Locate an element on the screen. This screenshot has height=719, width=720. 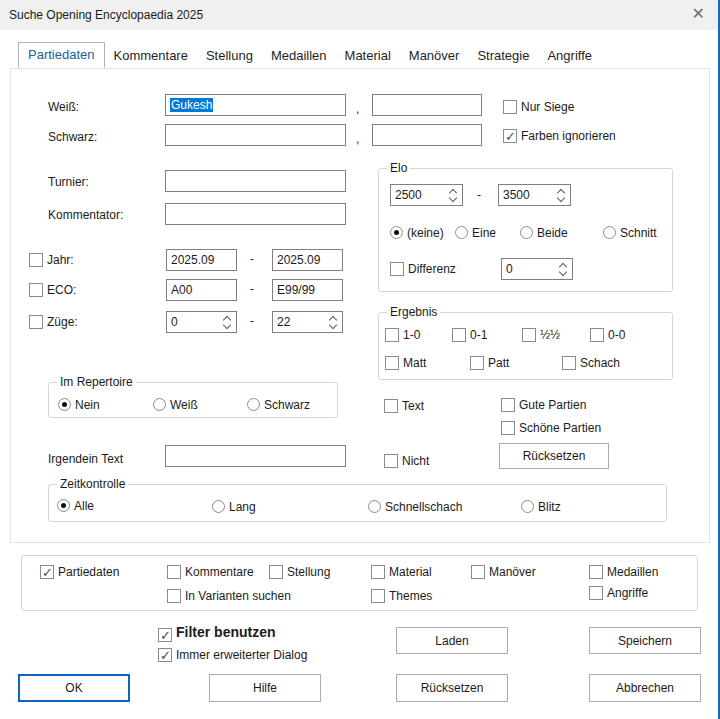
schach-label: Schach is located at coordinates (600, 363).